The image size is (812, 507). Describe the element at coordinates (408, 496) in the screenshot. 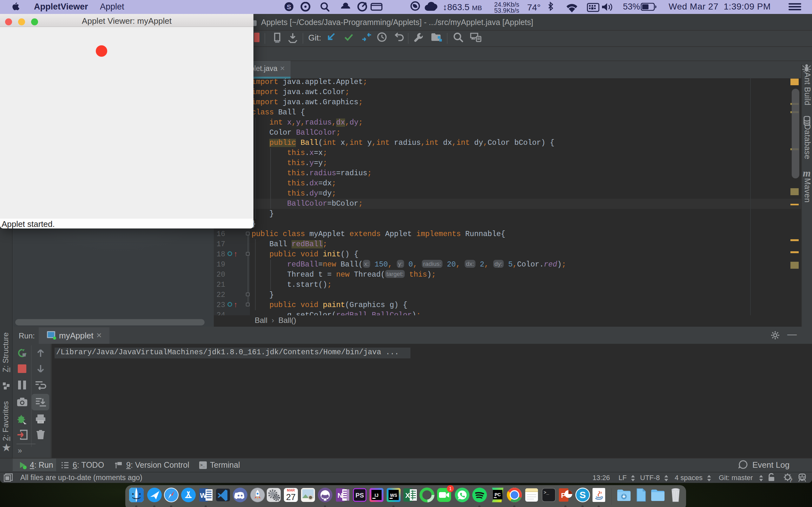

I see `svg-text: X` at that location.